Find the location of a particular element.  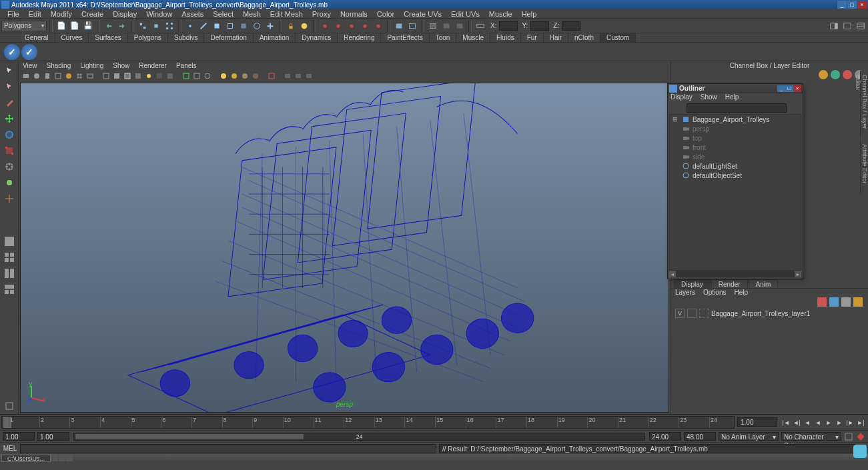

time-ruler: 123456789101112131415161718192021222324 is located at coordinates (368, 423).